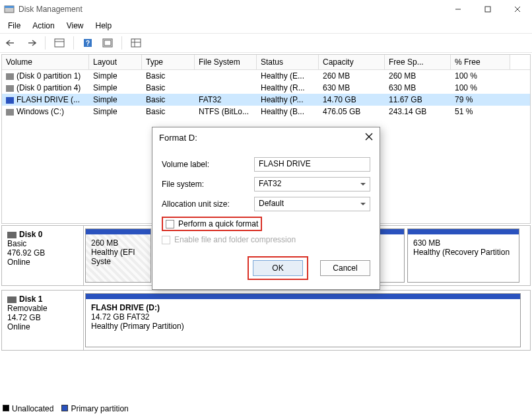 Image resolution: width=532 pixels, height=416 pixels. What do you see at coordinates (43, 256) in the screenshot?
I see `disk-header: Disk 0Basic476.92 GBOnline` at bounding box center [43, 256].